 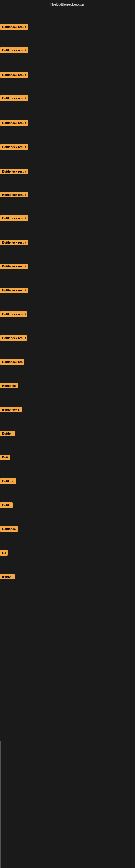 I want to click on bottleneck-badge-2: Bottleneck result, so click(x=14, y=50).